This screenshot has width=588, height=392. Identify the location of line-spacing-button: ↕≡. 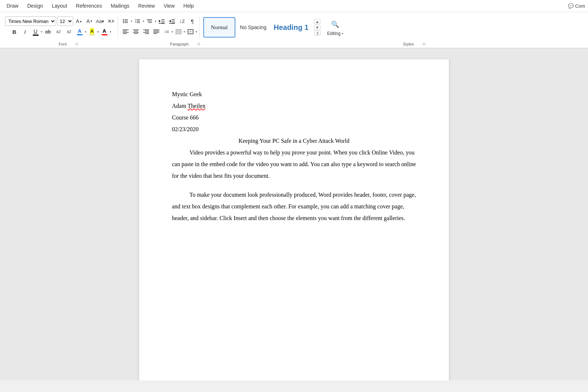
(166, 32).